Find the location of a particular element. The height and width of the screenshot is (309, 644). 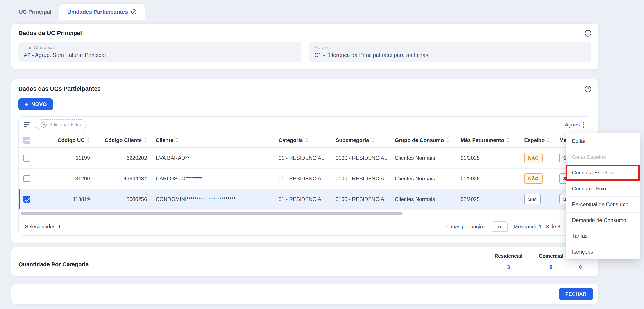

principal-card-title: Dados da UC Principal is located at coordinates (50, 33).